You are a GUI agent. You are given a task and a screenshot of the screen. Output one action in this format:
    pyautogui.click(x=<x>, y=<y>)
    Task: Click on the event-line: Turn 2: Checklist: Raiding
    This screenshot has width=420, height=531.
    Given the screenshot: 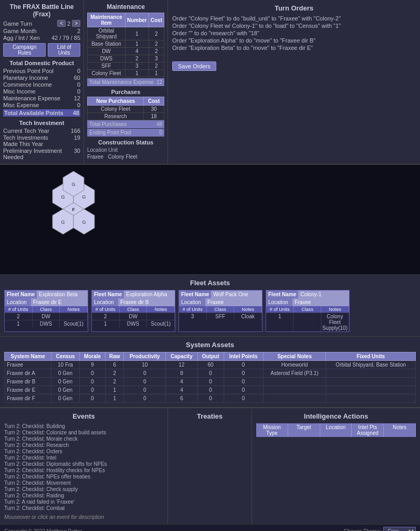 What is the action you would take?
    pyautogui.click(x=84, y=496)
    